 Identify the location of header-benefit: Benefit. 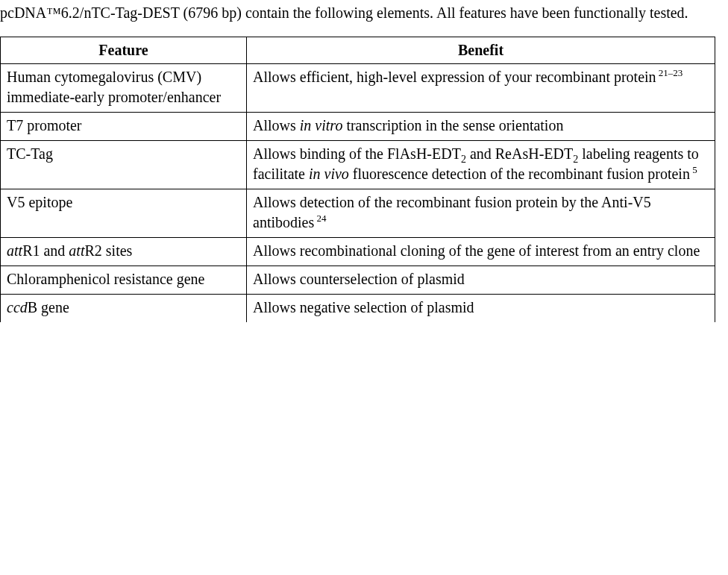
(481, 51).